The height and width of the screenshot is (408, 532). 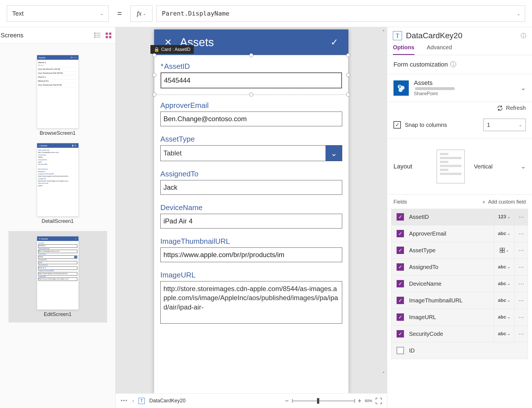 What do you see at coordinates (58, 183) in the screenshot?
I see `screen-thumb-detail: < Assets🗑 ✎ ApproverEmailBen.Change@cont…` at bounding box center [58, 183].